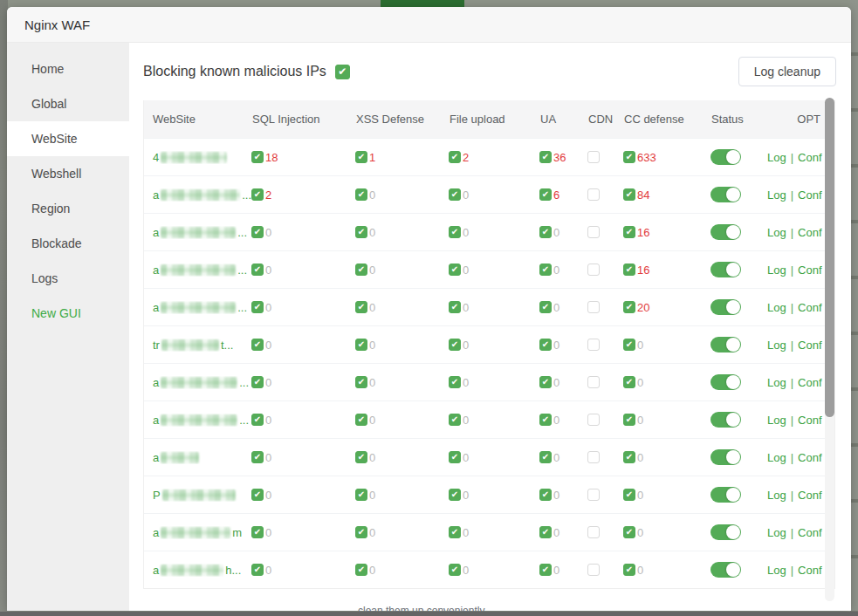 This screenshot has height=616, width=858. What do you see at coordinates (829, 349) in the screenshot?
I see `table-scrollbar-track` at bounding box center [829, 349].